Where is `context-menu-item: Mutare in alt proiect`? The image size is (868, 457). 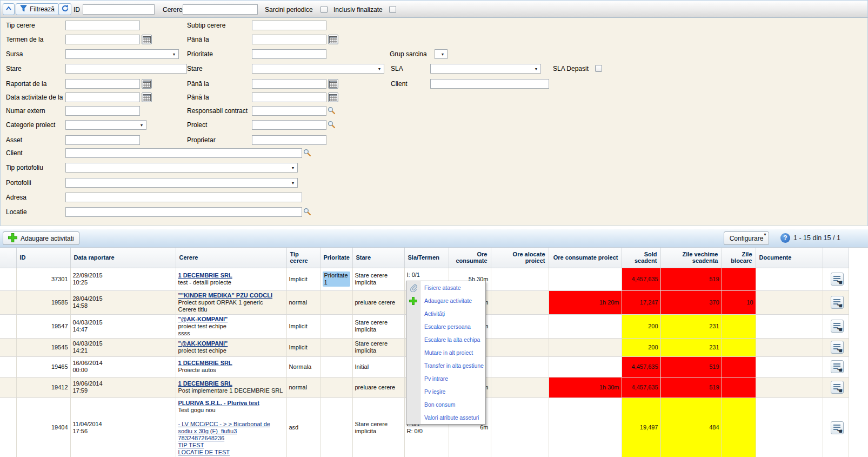 context-menu-item: Mutare in alt proiect is located at coordinates (446, 353).